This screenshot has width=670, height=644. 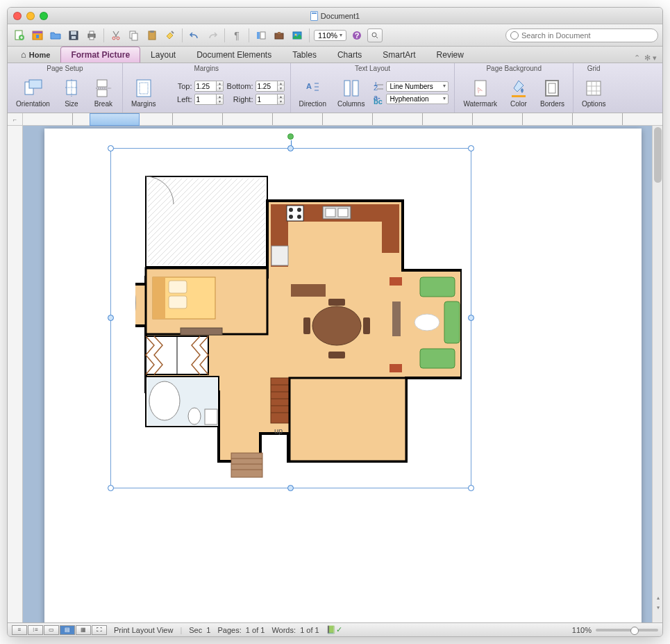 What do you see at coordinates (658, 155) in the screenshot?
I see `scrollbar-thumb` at bounding box center [658, 155].